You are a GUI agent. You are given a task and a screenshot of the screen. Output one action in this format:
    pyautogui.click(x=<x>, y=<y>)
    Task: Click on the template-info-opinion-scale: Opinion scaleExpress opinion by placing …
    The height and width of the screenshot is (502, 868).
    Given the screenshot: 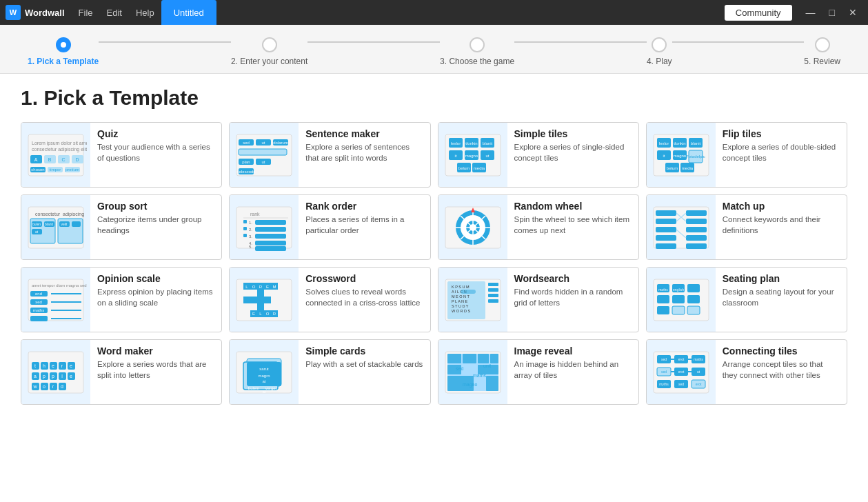 What is the action you would take?
    pyautogui.click(x=156, y=299)
    